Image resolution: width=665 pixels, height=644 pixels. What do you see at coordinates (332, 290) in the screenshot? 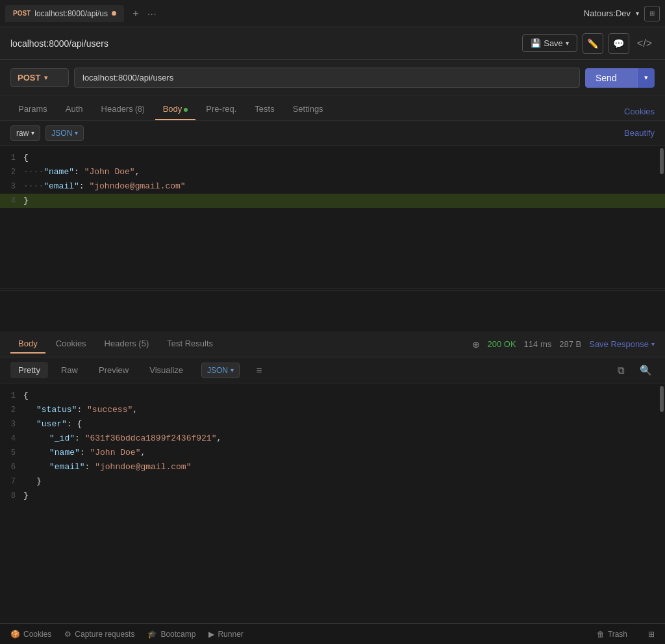
I see `panel-divider` at bounding box center [332, 290].